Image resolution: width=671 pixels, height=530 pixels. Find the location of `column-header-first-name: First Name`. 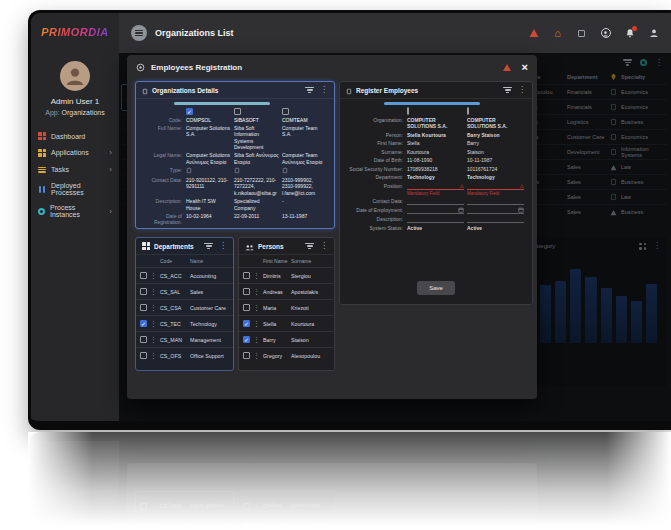

column-header-first-name: First Name is located at coordinates (277, 261).